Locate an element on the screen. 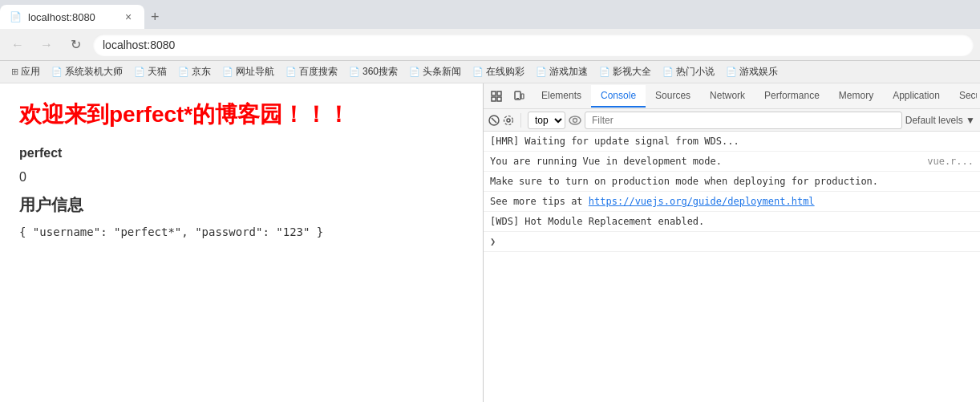 This screenshot has height=402, width=980. bookmark-novels: 📄 热门小说 is located at coordinates (688, 72).